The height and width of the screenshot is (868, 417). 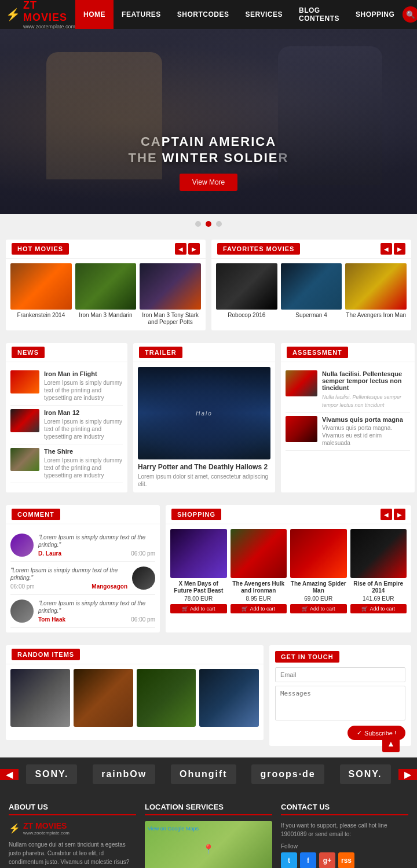 I want to click on sponsors-prev: ◀, so click(x=9, y=774).